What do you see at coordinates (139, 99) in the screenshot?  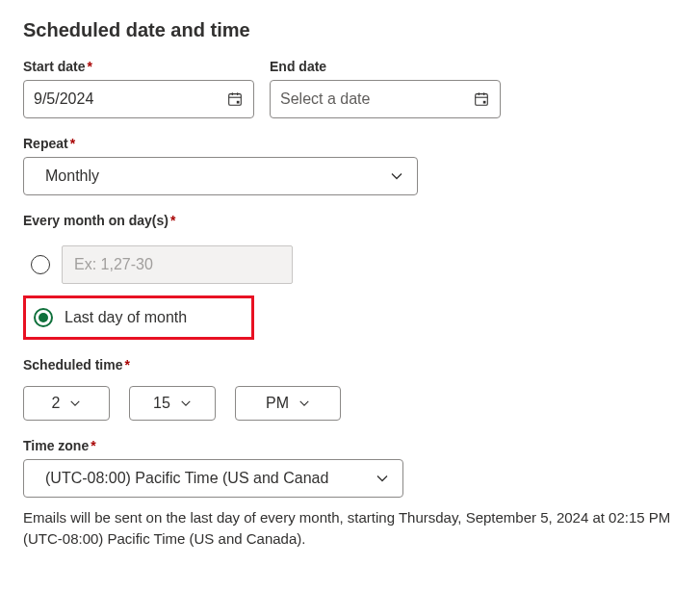 I see `start-date-input: 9/5/2024` at bounding box center [139, 99].